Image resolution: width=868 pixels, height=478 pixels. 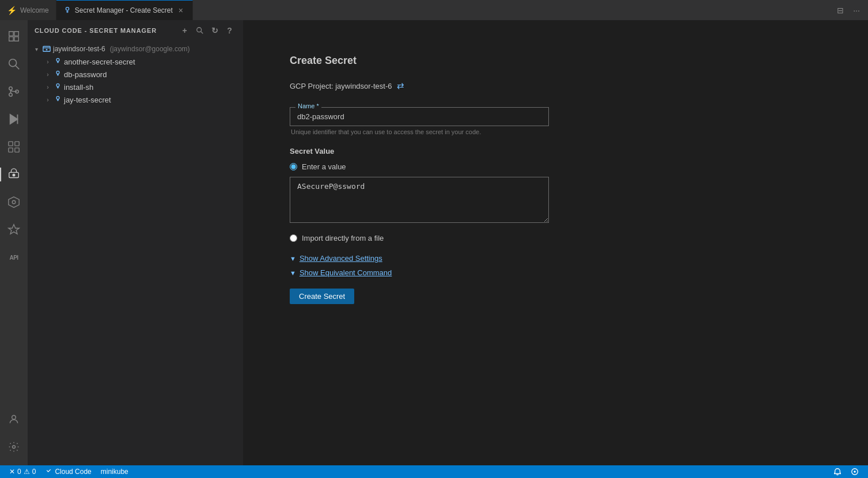 What do you see at coordinates (88, 100) in the screenshot?
I see `item-label: jay-test-secret` at bounding box center [88, 100].